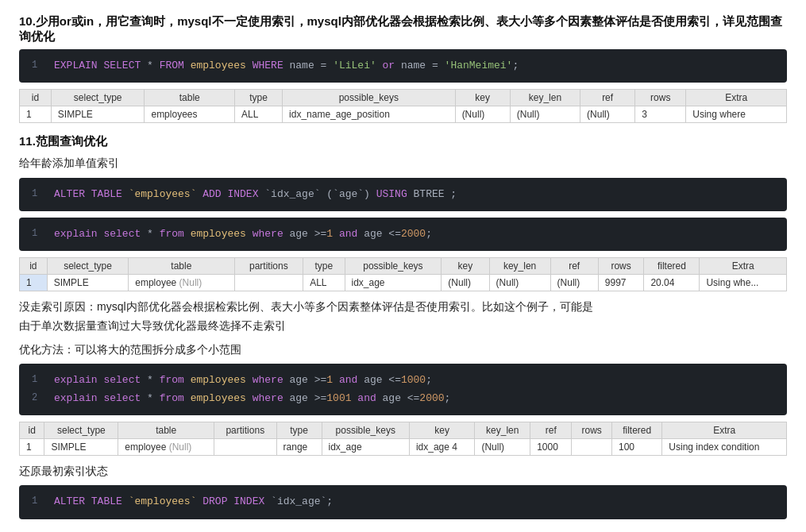  What do you see at coordinates (369, 98) in the screenshot?
I see `col-header: possible_keys` at bounding box center [369, 98].